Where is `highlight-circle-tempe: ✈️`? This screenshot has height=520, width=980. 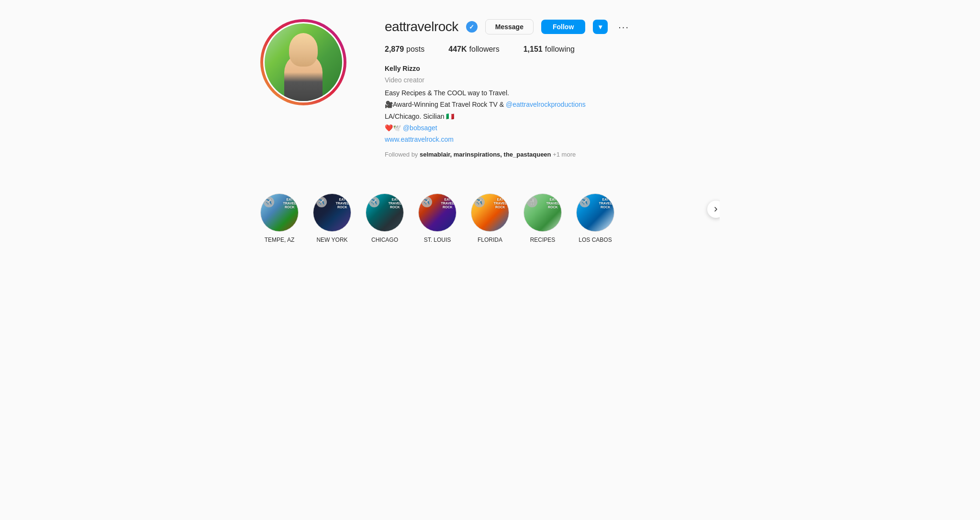
highlight-circle-tempe: ✈️ is located at coordinates (279, 213).